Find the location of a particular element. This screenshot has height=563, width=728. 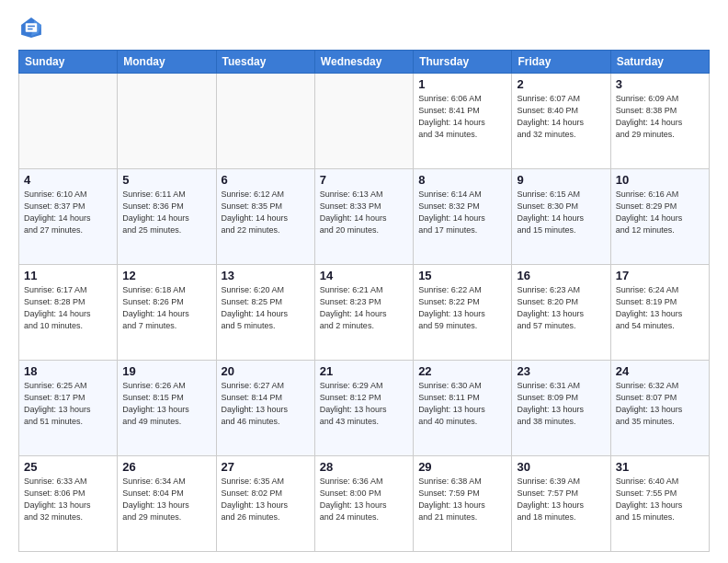

day-info: Sunrise: 6:40 AM Sunset: 7:55 PM Dayligh… is located at coordinates (660, 500).